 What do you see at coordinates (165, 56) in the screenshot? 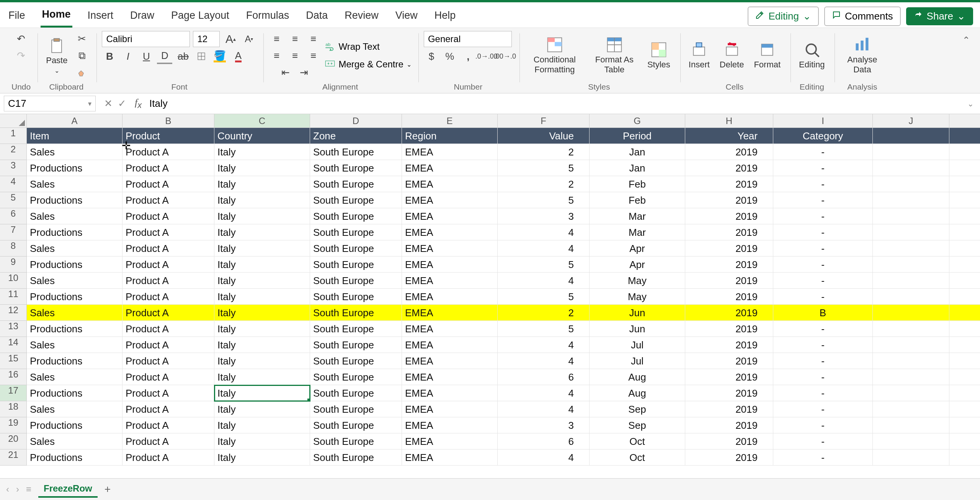
I see `double-underline-button: D` at bounding box center [165, 56].